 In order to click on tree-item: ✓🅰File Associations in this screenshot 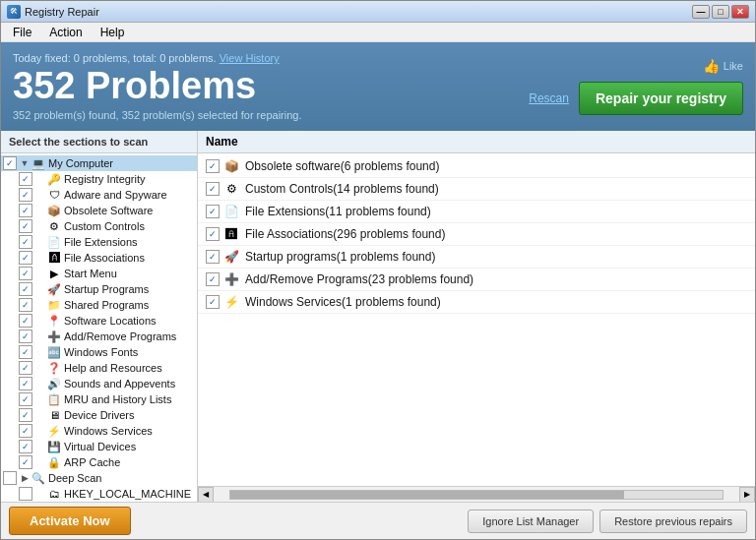, I will do `click(98, 258)`.